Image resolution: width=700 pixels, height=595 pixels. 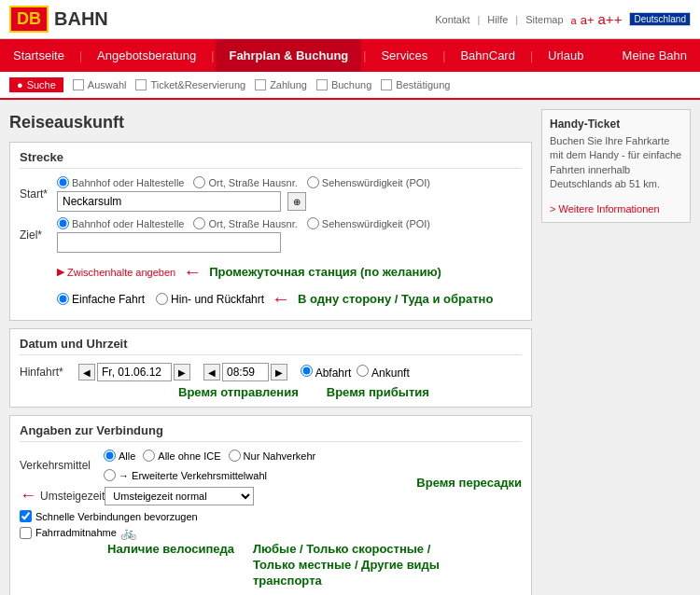 What do you see at coordinates (141, 85) in the screenshot?
I see `step-checkbox-ticket` at bounding box center [141, 85].